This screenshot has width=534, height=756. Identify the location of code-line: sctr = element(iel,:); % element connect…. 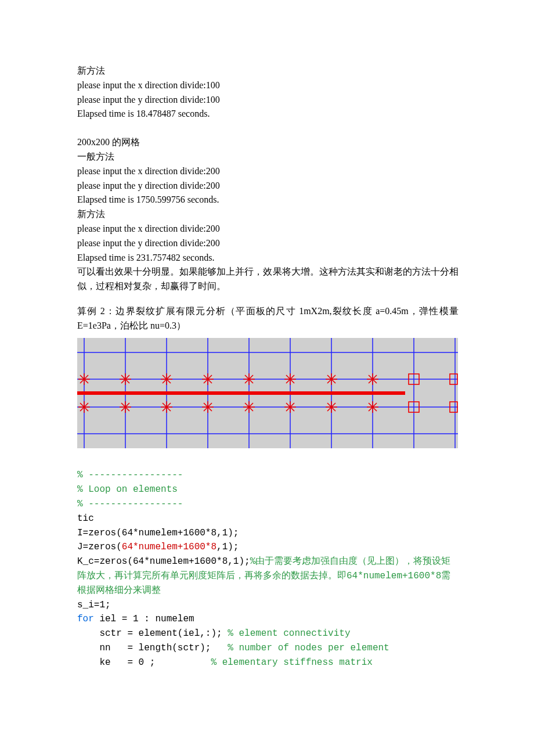
(214, 633).